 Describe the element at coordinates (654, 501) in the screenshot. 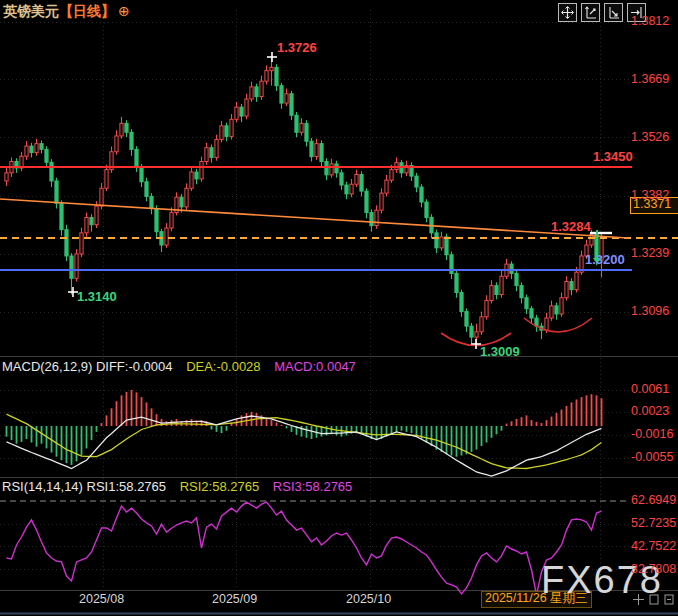

I see `axis-tick-label: 62.6949` at that location.